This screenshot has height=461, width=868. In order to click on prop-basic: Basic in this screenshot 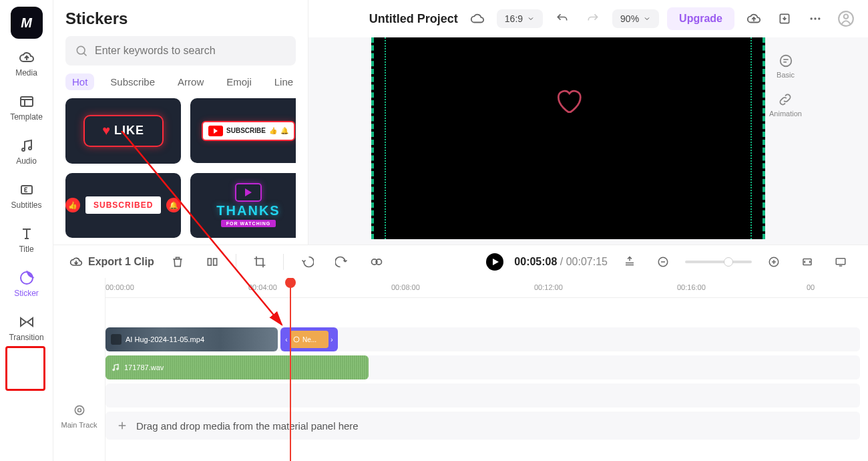, I will do `click(785, 66)`.